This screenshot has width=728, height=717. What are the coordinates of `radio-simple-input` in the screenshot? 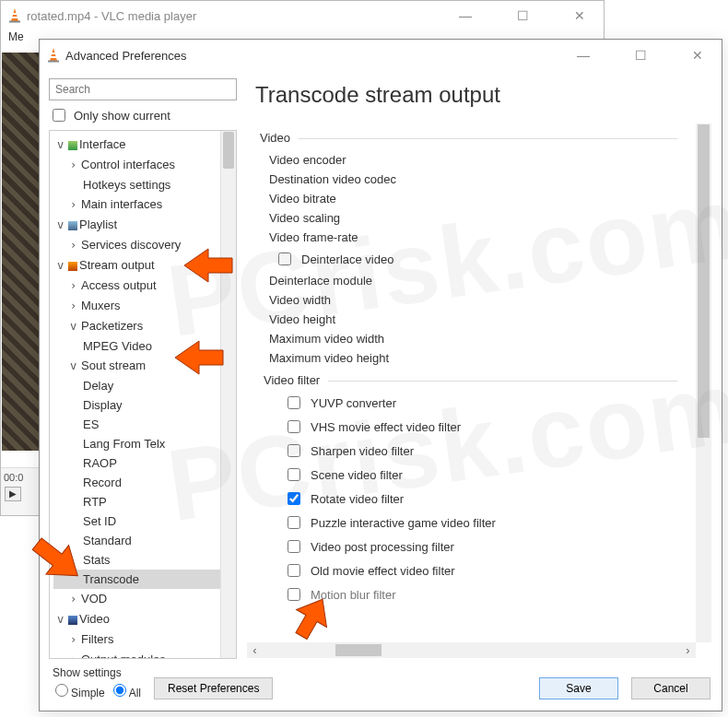 It's located at (62, 690).